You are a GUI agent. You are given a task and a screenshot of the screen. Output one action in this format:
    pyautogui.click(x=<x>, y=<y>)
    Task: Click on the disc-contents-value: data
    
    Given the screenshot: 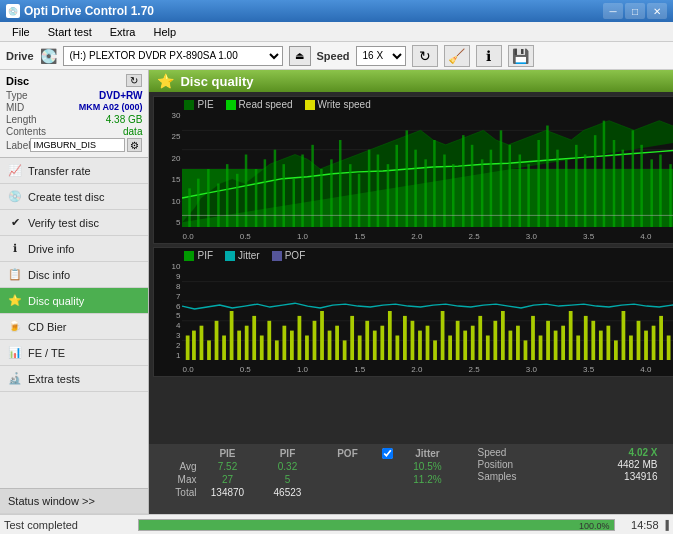 What is the action you would take?
    pyautogui.click(x=132, y=132)
    